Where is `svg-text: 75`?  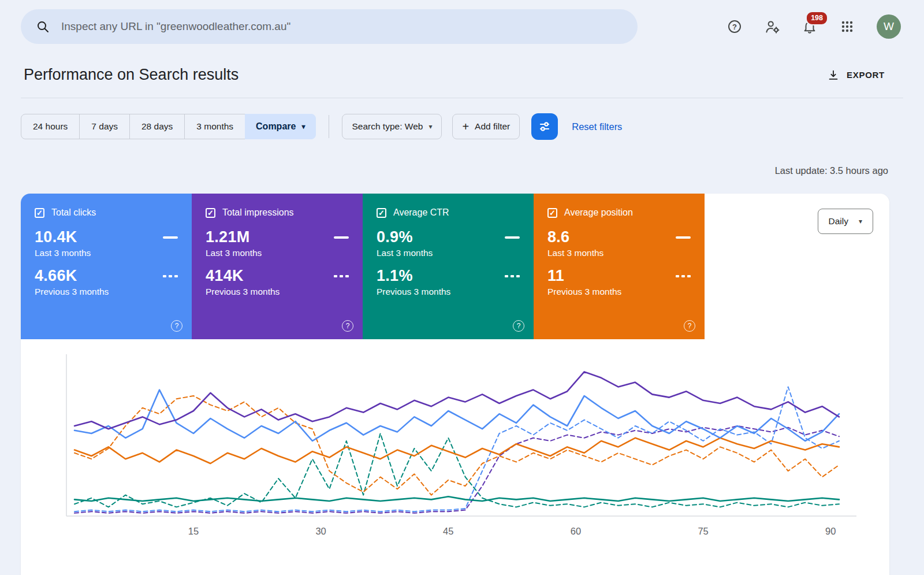 svg-text: 75 is located at coordinates (703, 531).